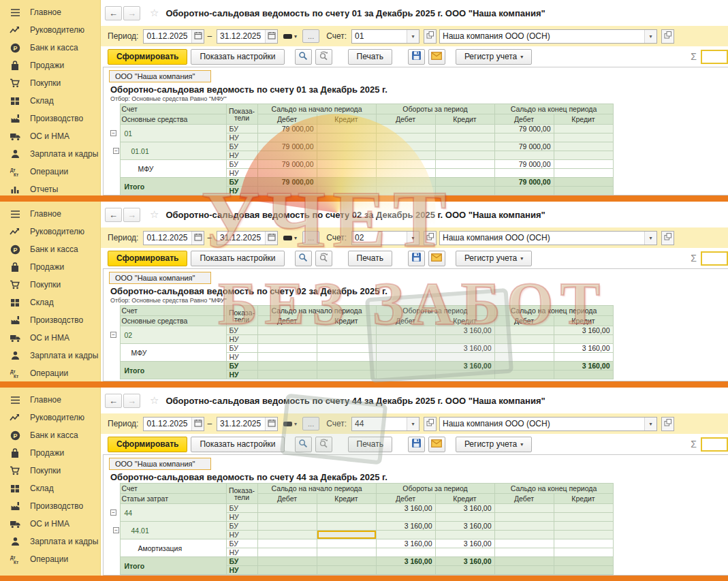  What do you see at coordinates (154, 13) in the screenshot?
I see `favorite-star-icon: ☆` at bounding box center [154, 13].